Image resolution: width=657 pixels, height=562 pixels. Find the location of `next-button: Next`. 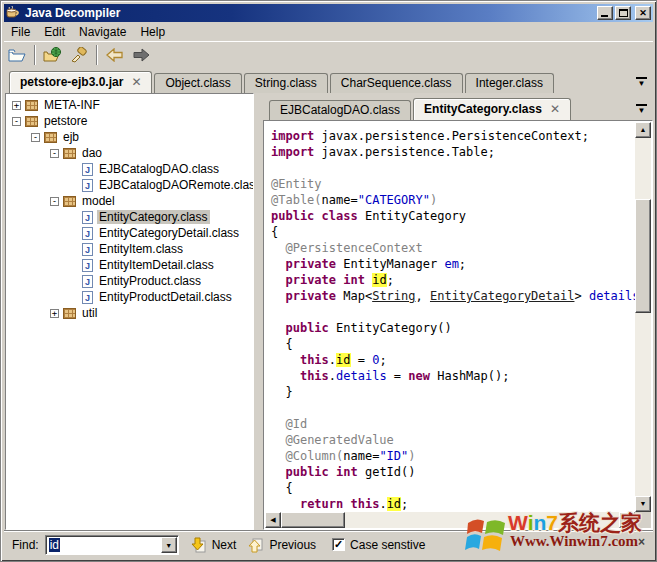

next-button: Next is located at coordinates (214, 545).